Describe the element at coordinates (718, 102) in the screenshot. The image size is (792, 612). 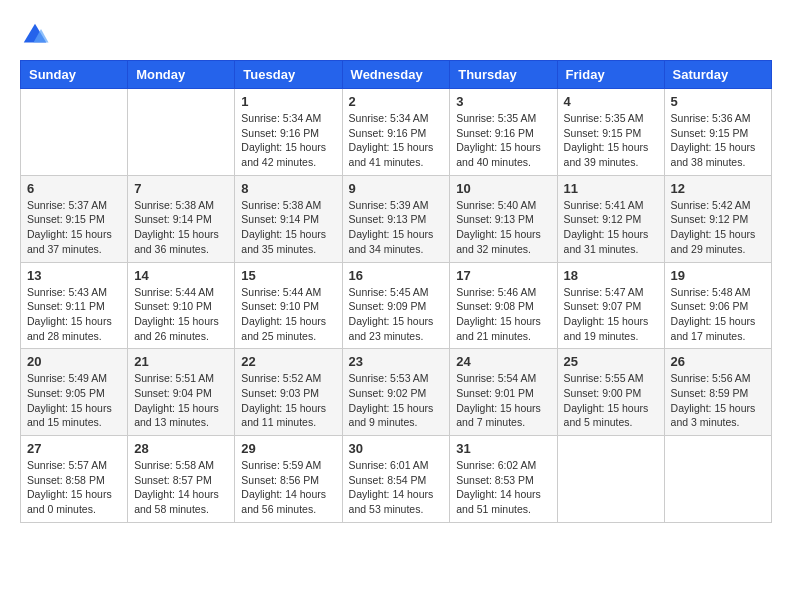
I see `day-number: 5` at that location.